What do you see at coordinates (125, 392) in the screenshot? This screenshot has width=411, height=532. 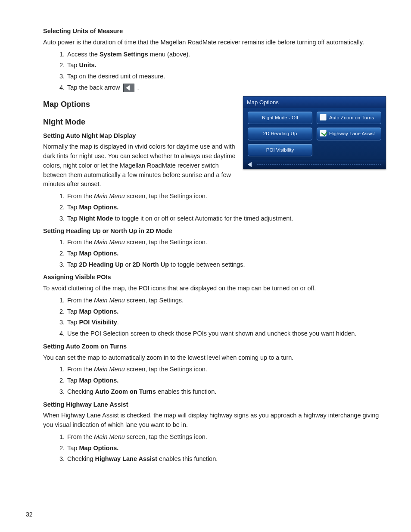 I see `text-bold: Auto Zoom on Turns` at bounding box center [125, 392].